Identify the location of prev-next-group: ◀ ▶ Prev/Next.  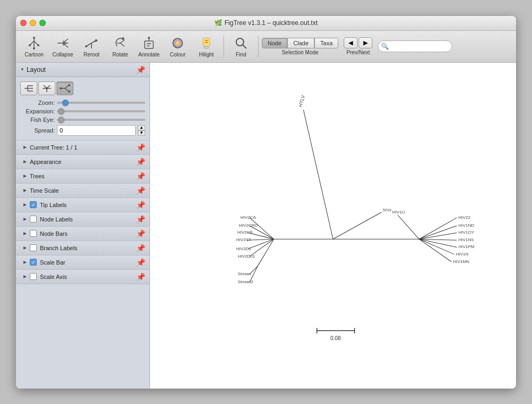
(358, 46).